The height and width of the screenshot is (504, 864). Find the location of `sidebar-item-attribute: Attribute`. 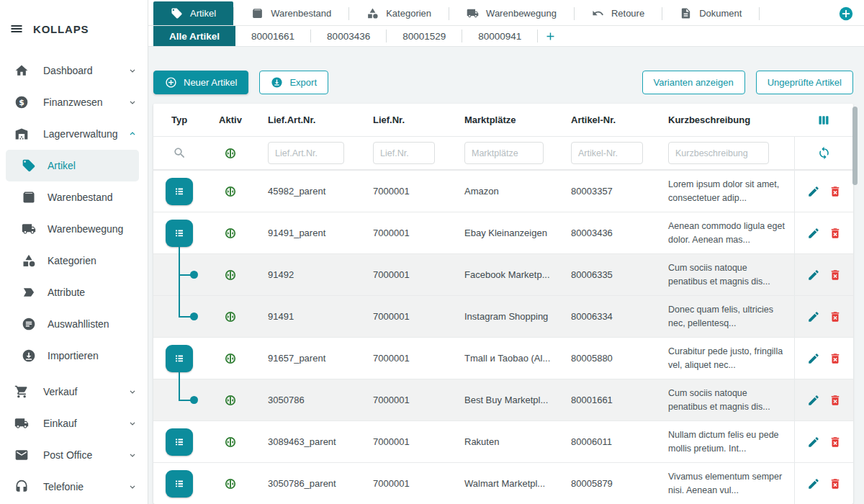

sidebar-item-attribute: Attribute is located at coordinates (73, 292).